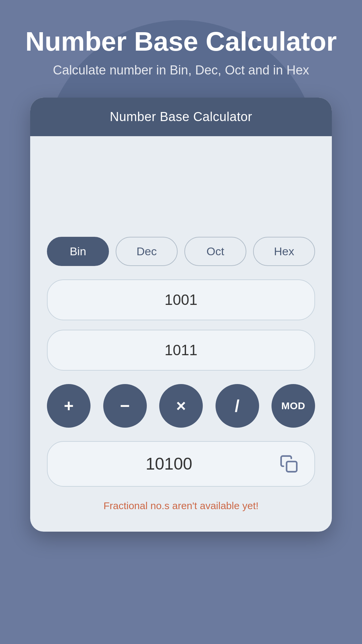 Image resolution: width=362 pixels, height=644 pixels. I want to click on operators-row: + − × / MOD, so click(181, 406).